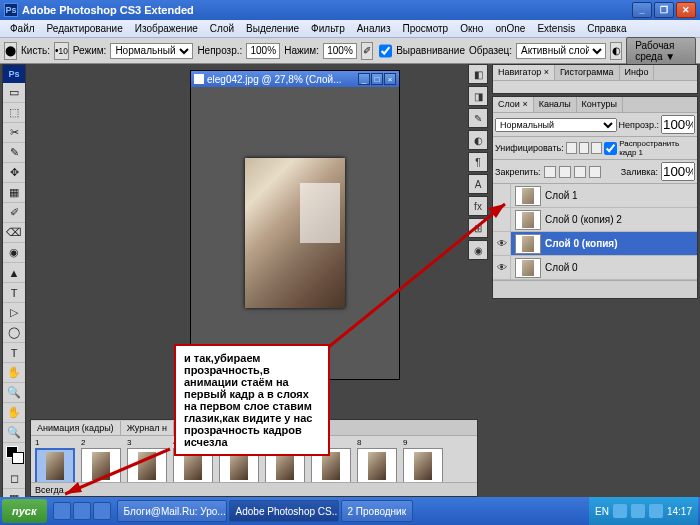  Describe the element at coordinates (152, 51) in the screenshot. I see `blend-mode-select: Нормальный` at that location.